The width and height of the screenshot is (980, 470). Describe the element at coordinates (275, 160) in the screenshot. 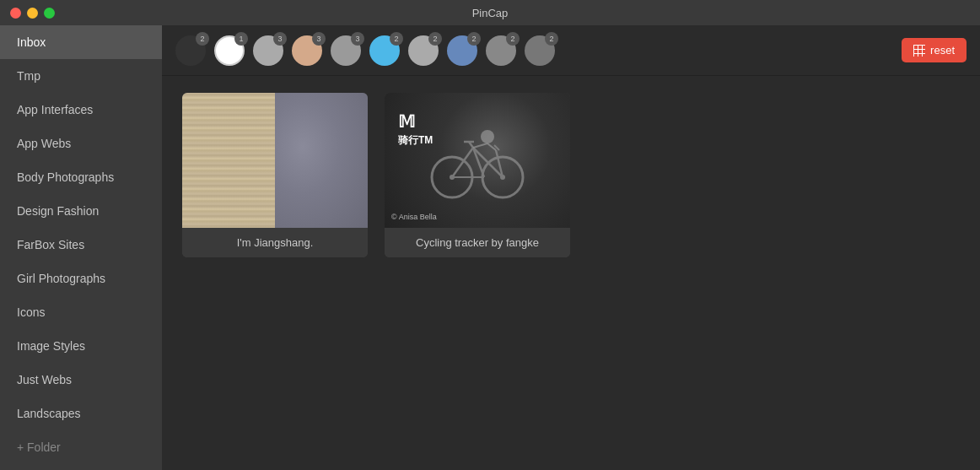

I see `card-jiangshang-image` at that location.